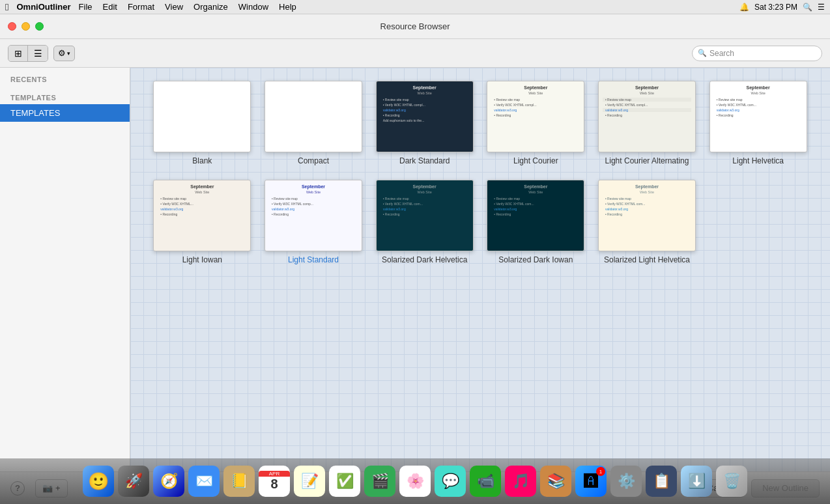  Describe the element at coordinates (239, 481) in the screenshot. I see `dock-contacts: 📒` at that location.